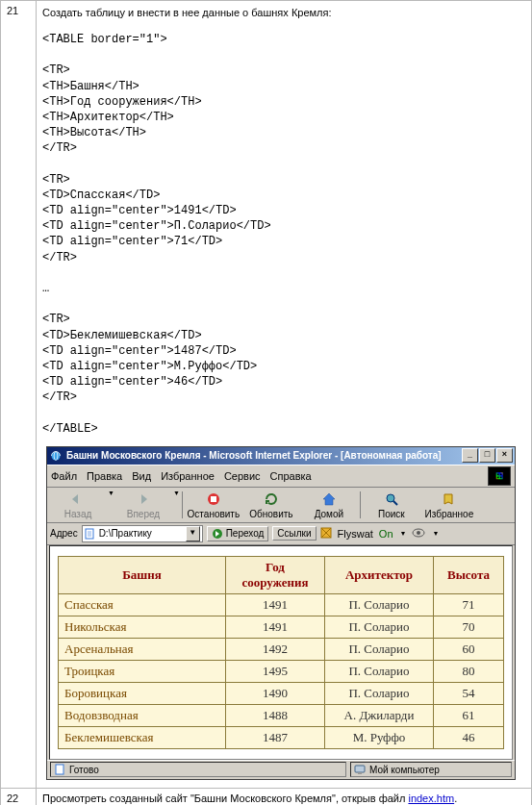  Describe the element at coordinates (281, 648) in the screenshot. I see `table-row: Арсенальная1492П. Соларио60` at that location.